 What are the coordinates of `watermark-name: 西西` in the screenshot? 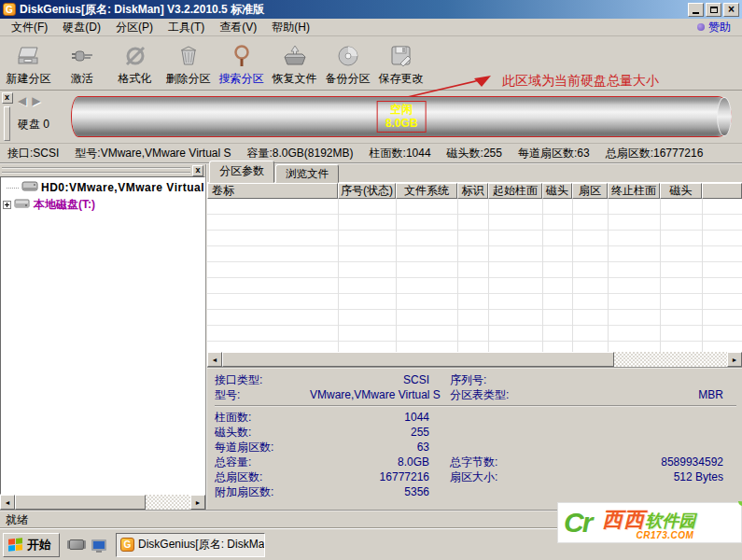 It's located at (623, 519).